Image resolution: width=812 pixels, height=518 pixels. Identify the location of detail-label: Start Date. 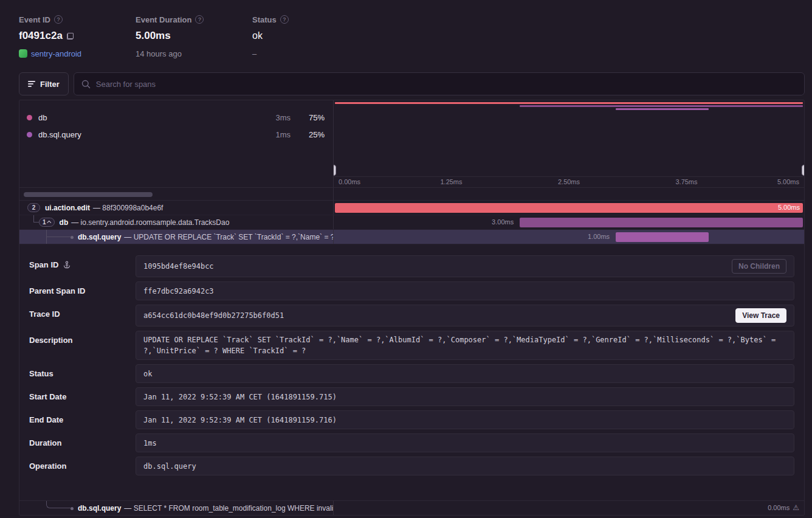
(47, 396).